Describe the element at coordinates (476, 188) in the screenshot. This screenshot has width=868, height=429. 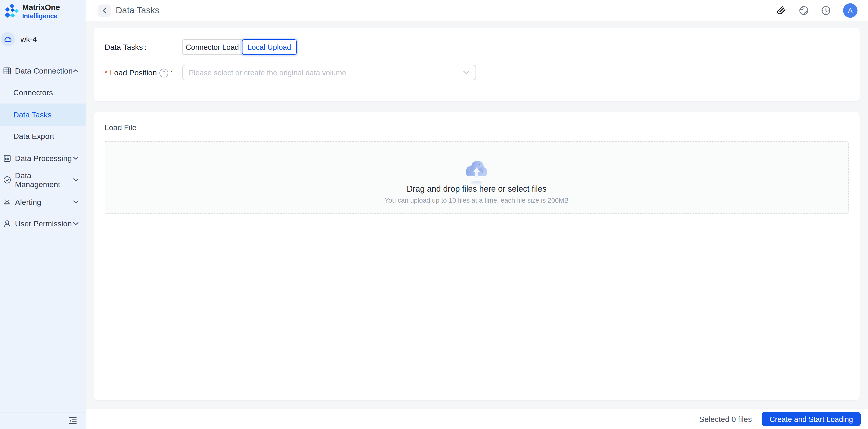
I see `dropzone-title: Drag and drop files here or select files` at that location.